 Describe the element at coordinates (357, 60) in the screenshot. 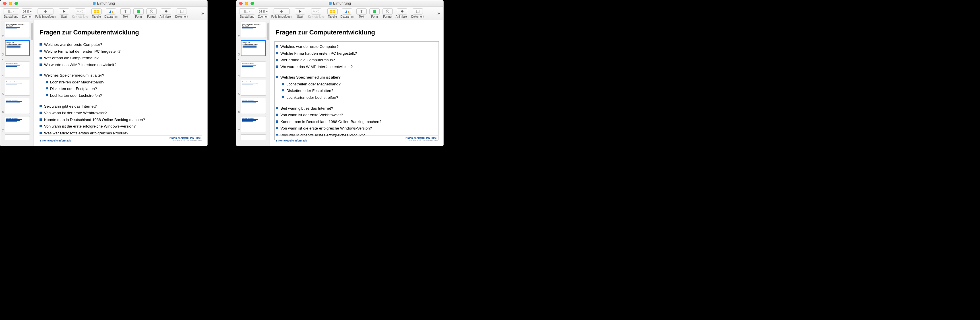

I see `bullet-item: Wer erfand die Computermaus?` at that location.